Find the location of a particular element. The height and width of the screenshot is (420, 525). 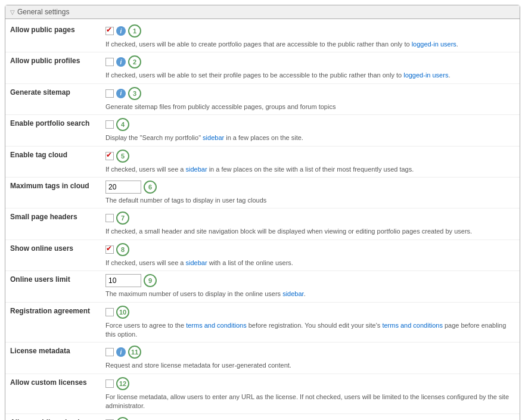

setting-control-5: 5If checked, users will see a sidebar in… is located at coordinates (310, 162).